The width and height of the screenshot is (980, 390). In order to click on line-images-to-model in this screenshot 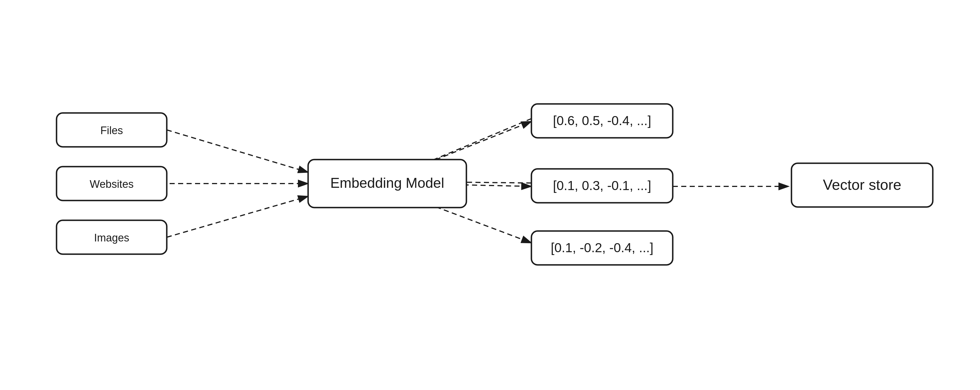, I will do `click(237, 217)`.